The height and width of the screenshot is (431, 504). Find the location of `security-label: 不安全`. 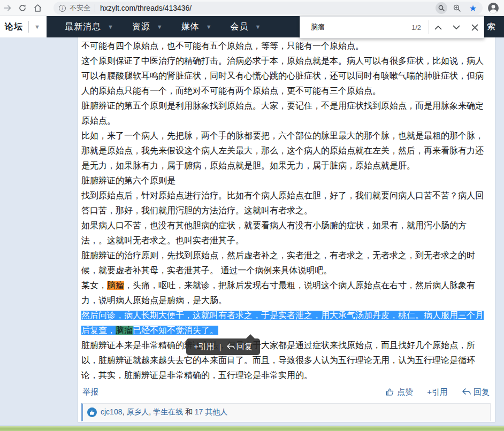

security-label: 不安全 is located at coordinates (80, 8).